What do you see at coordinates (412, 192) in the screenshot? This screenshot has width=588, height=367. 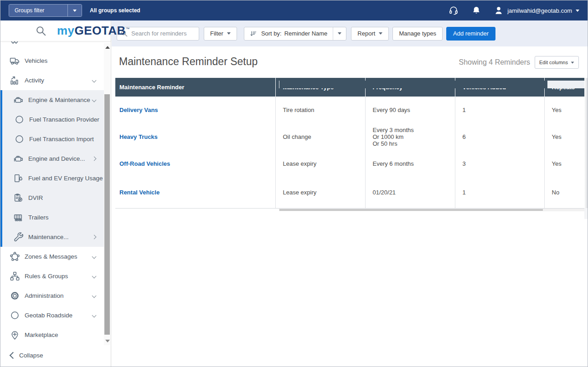 I see `frequency-line: 01/20/21` at bounding box center [412, 192].